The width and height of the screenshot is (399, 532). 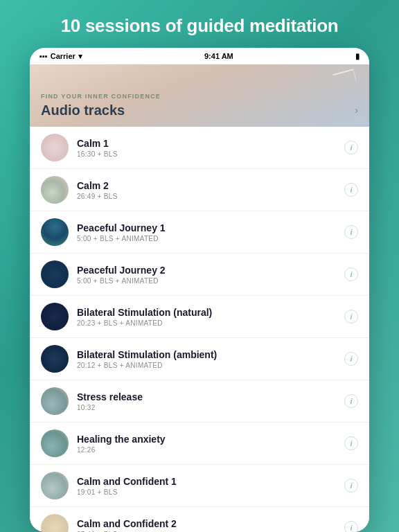 What do you see at coordinates (200, 520) in the screenshot?
I see `track-item-10: Calm and Confident 2 27:41 + BLS i` at bounding box center [200, 520].